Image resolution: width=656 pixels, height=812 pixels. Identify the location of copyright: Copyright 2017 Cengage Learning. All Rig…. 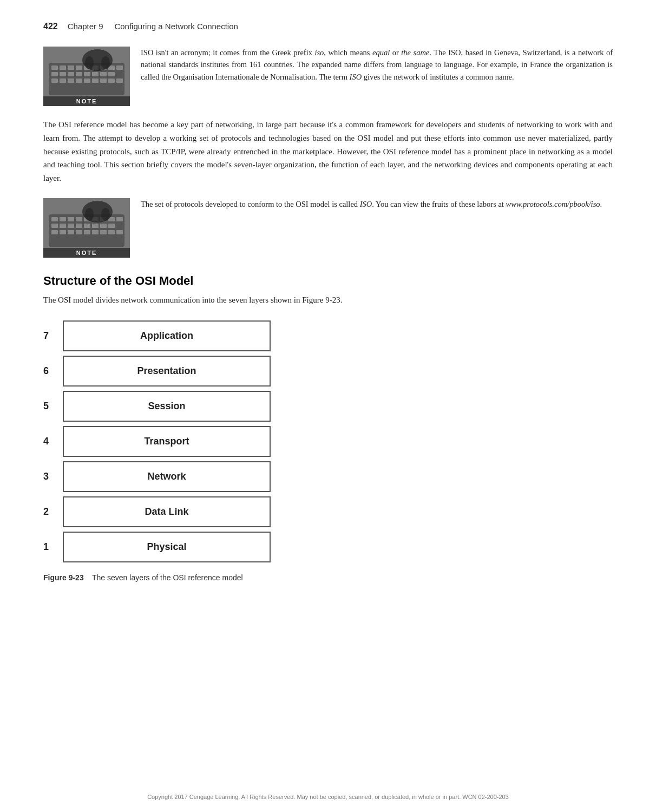
(328, 797).